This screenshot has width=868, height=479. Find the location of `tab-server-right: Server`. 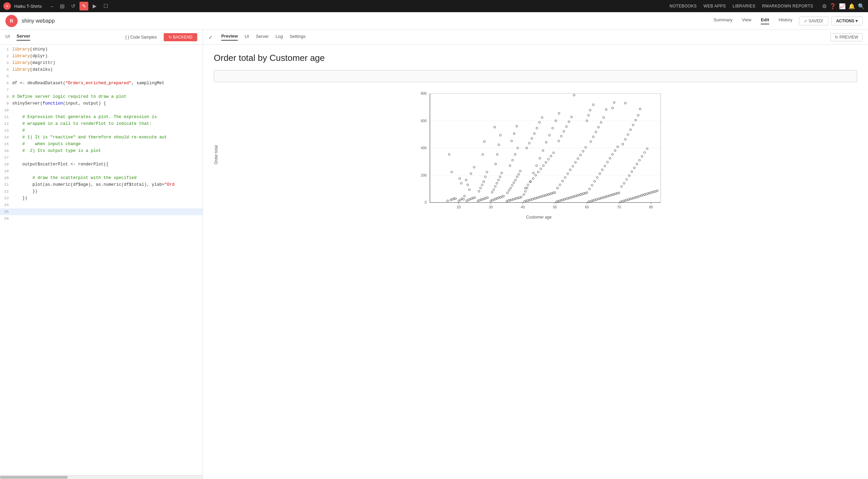

tab-server-right: Server is located at coordinates (262, 37).